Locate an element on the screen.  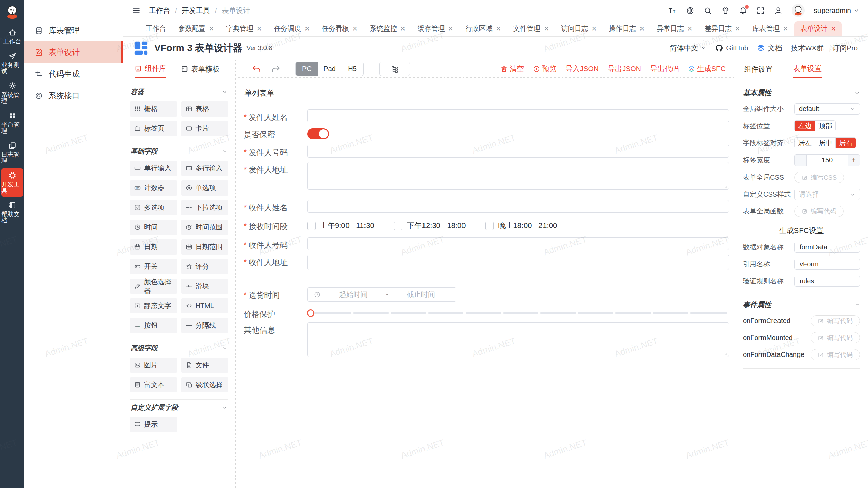
language-icon is located at coordinates (690, 11).